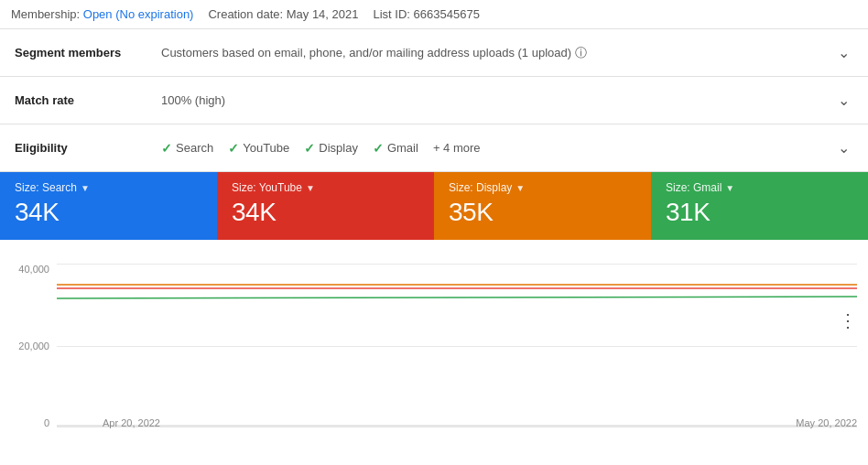  Describe the element at coordinates (88, 53) in the screenshot. I see `segment-label: Segment members` at that location.